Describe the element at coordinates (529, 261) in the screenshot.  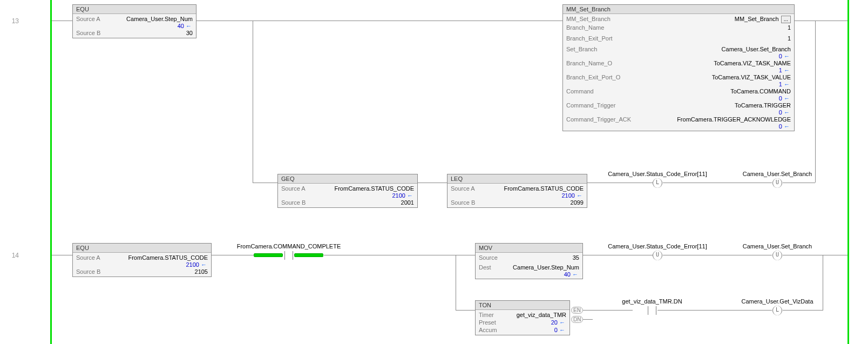
I see `mov-block: MOV Source 35 Dest Camera_User.Step_Num …` at that location.